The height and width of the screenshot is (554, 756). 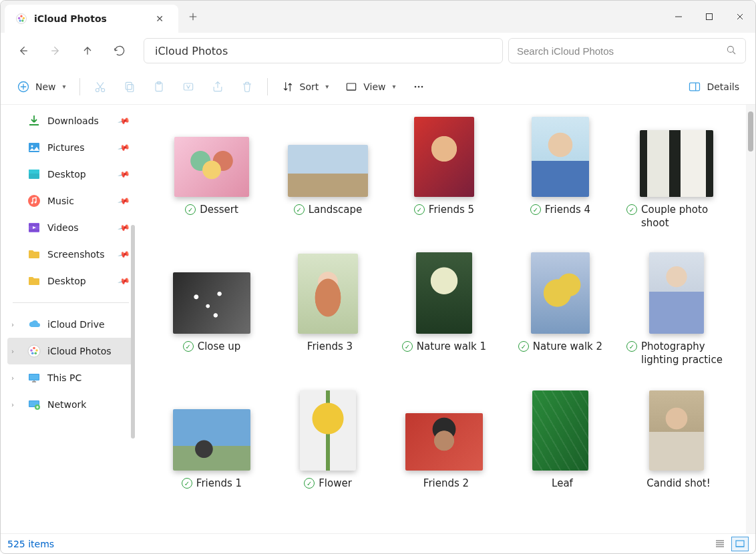 I want to click on file-item: Nature walk 1, so click(x=444, y=310).